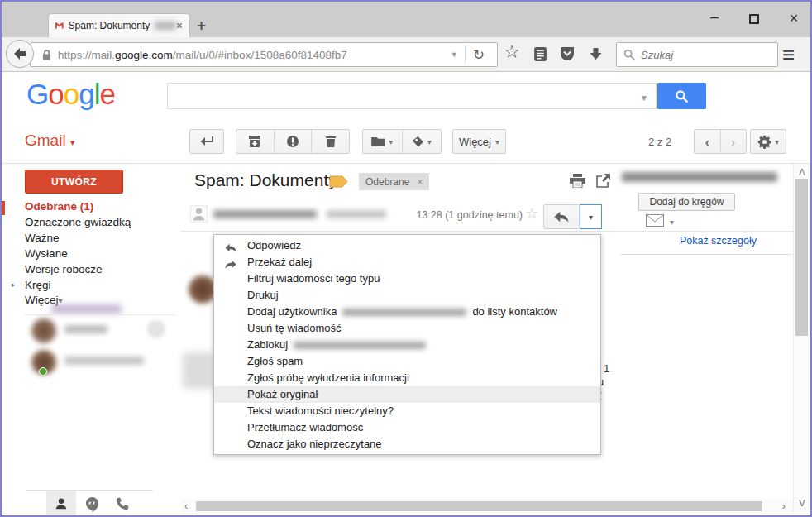 This screenshot has height=517, width=812. What do you see at coordinates (699, 55) in the screenshot?
I see `browser-search-input` at bounding box center [699, 55].